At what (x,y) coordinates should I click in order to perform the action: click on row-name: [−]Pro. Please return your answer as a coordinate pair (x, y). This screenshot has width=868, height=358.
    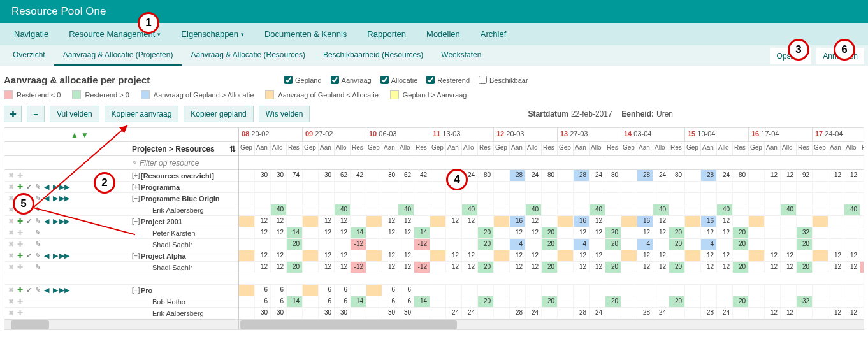
    Looking at the image, I should click on (184, 290).